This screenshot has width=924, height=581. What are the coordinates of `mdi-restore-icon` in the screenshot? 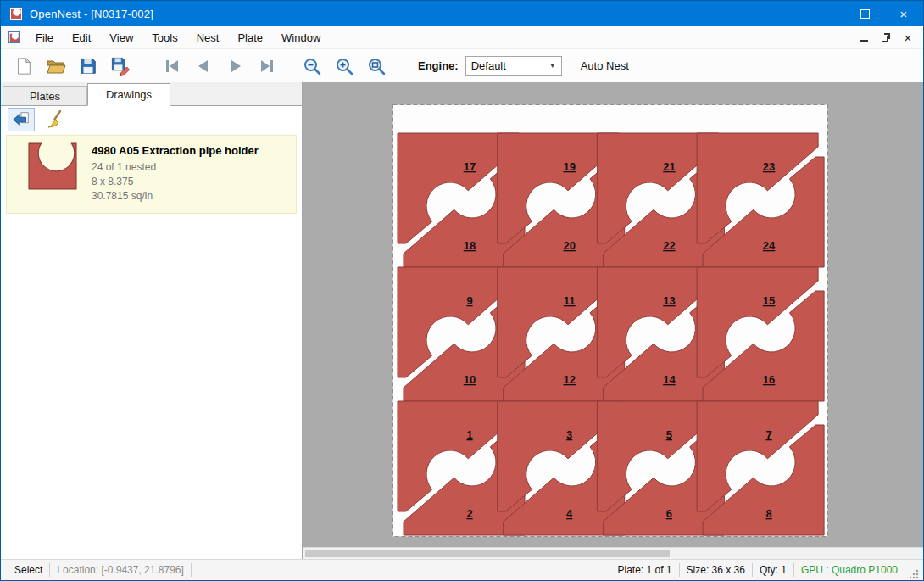 It's located at (886, 37).